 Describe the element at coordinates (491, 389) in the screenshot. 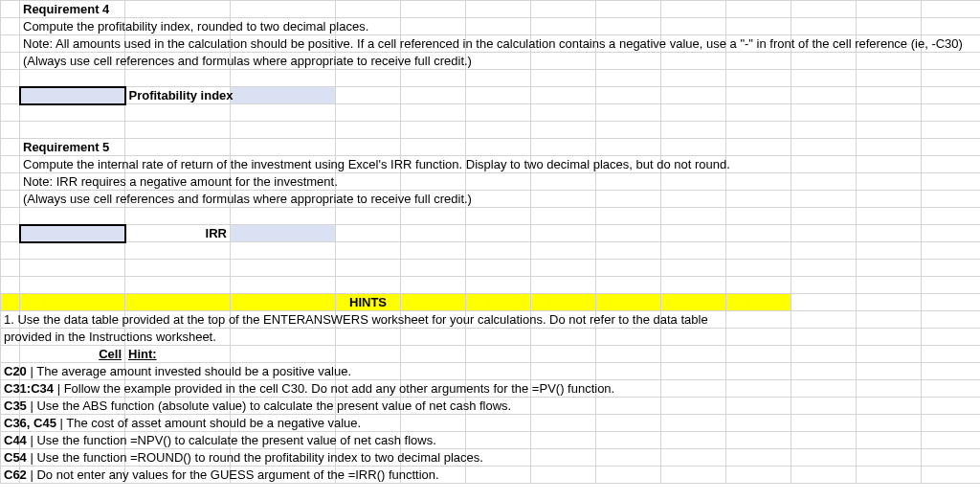

I see `hint-row: C31:C34 | Follow the example provided in…` at that location.